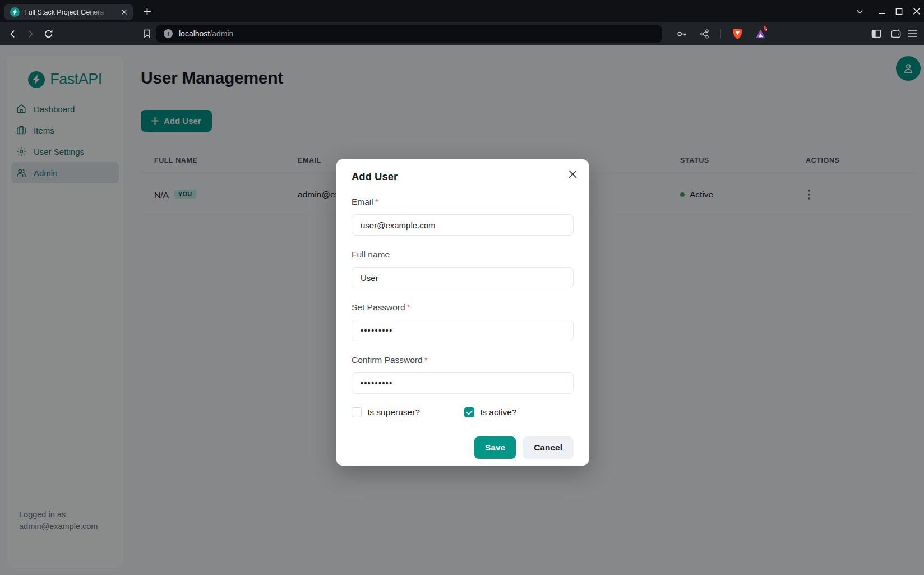 The image size is (924, 575). Describe the element at coordinates (15, 12) in the screenshot. I see `fastapi-favicon-icon` at that location.